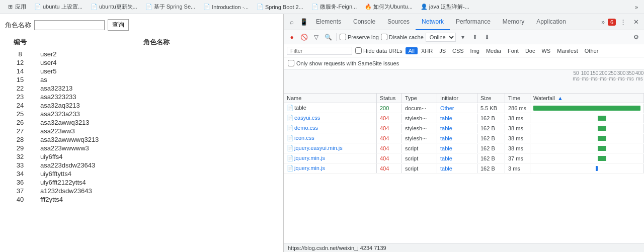 This screenshot has width=644, height=252. What do you see at coordinates (379, 50) in the screenshot?
I see `hide-data-urls-checkbox: Hide data URLs` at bounding box center [379, 50].